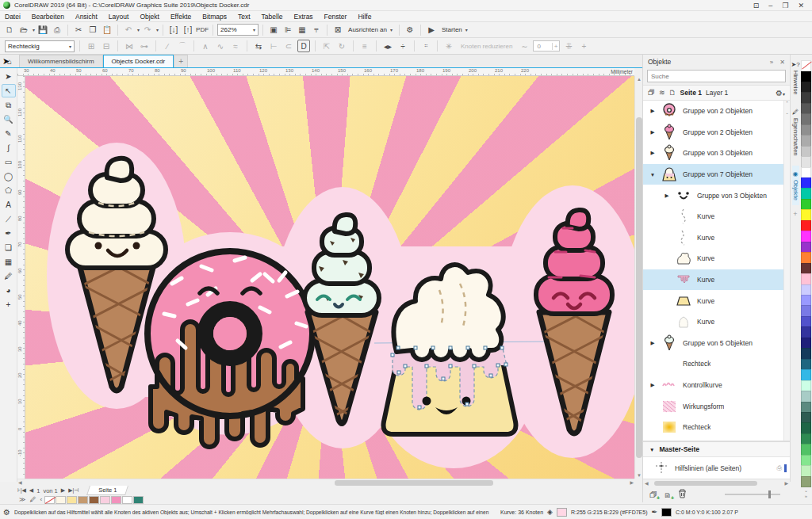 The image size is (812, 519). Describe the element at coordinates (181, 17) in the screenshot. I see `menu-item-effekte: Effekte` at that location.